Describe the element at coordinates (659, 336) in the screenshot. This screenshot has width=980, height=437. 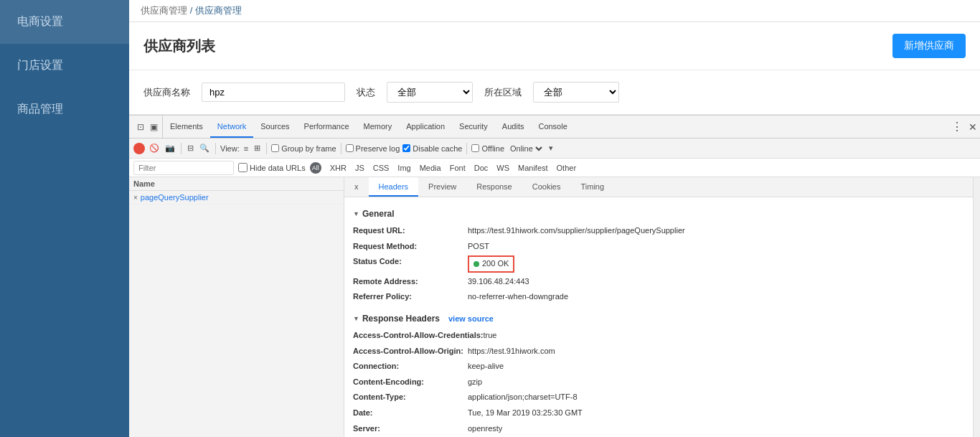
I see `response-header-row: Access-Control-Allow-Credentials:true` at that location.